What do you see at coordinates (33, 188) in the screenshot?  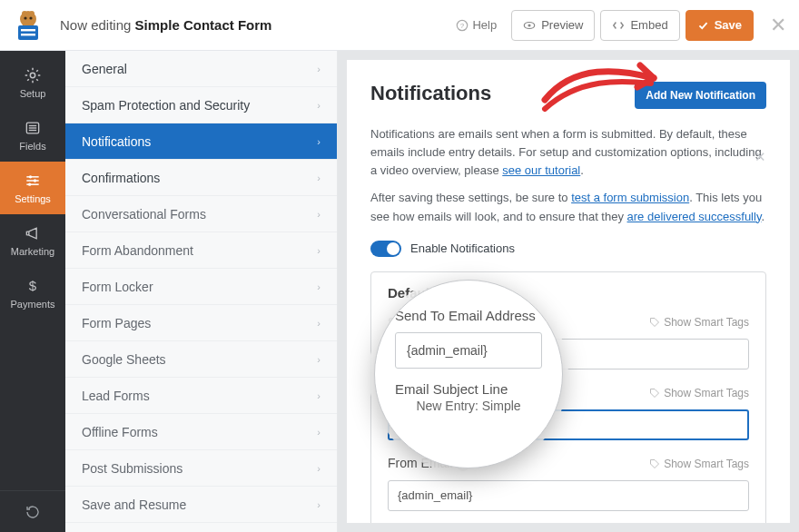 I see `rail-settings: Settings` at bounding box center [33, 188].